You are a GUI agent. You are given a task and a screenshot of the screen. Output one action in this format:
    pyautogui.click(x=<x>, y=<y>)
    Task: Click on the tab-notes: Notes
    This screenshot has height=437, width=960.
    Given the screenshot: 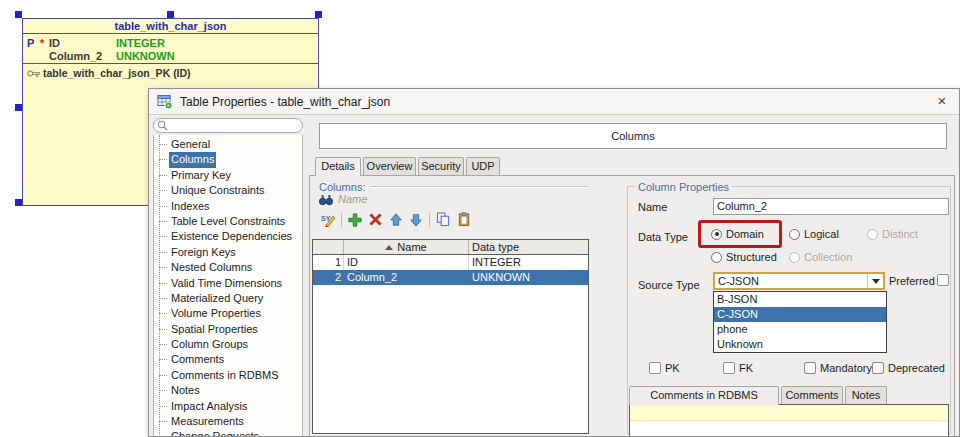 What is the action you would take?
    pyautogui.click(x=866, y=395)
    